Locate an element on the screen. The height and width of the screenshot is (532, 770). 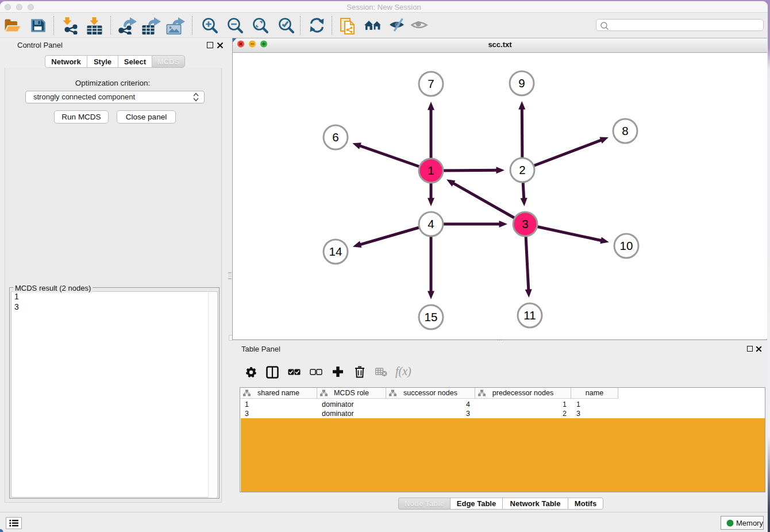
svg-text: 9 is located at coordinates (522, 83).